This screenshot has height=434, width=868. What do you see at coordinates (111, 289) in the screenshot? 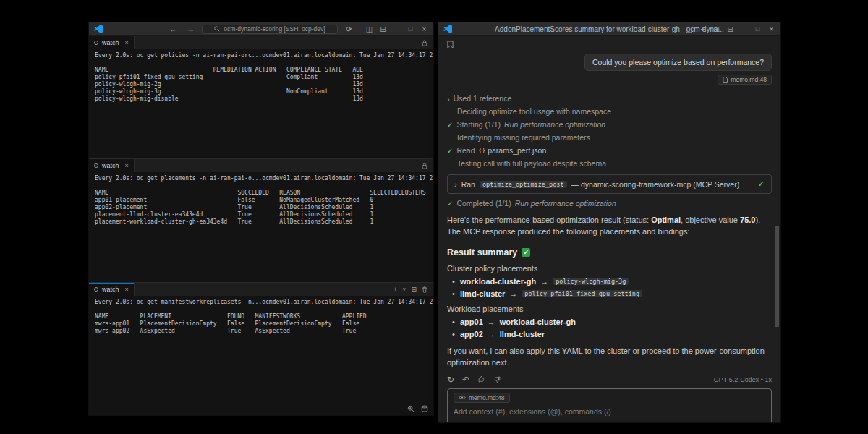
I see `tab-watch-manifestworks: watch ×` at bounding box center [111, 289].